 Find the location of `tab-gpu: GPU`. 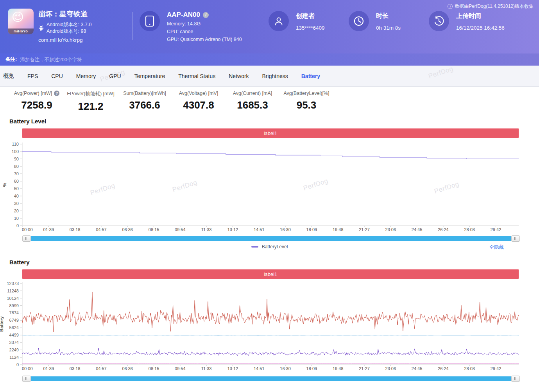

tab-gpu: GPU is located at coordinates (115, 76).